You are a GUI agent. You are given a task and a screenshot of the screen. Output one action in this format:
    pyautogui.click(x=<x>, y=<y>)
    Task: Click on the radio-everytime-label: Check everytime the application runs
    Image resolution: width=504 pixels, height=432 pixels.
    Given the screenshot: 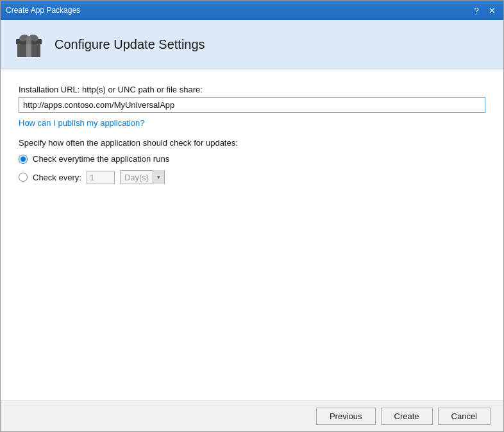 What is the action you would take?
    pyautogui.click(x=101, y=159)
    